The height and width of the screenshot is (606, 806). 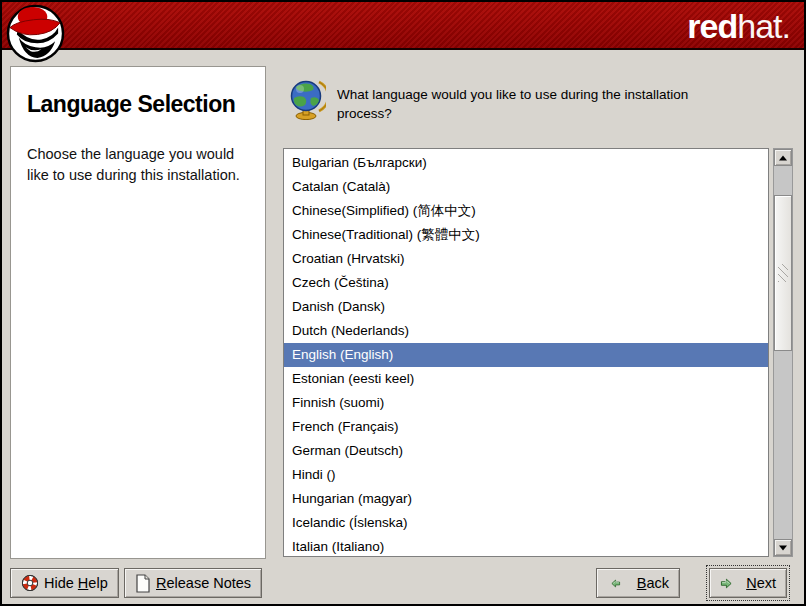 I want to click on next-button-focus-ring: Next, so click(x=748, y=583).